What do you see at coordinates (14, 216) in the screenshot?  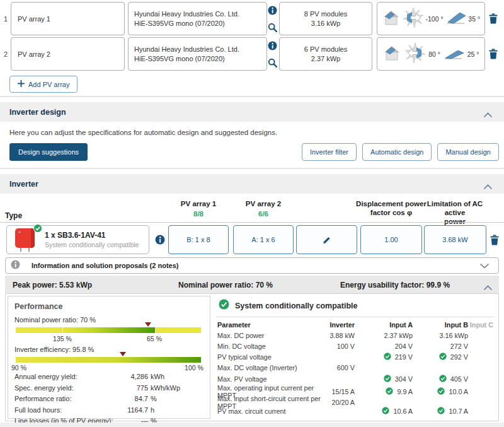 I see `type-column-label: Type` at bounding box center [14, 216].